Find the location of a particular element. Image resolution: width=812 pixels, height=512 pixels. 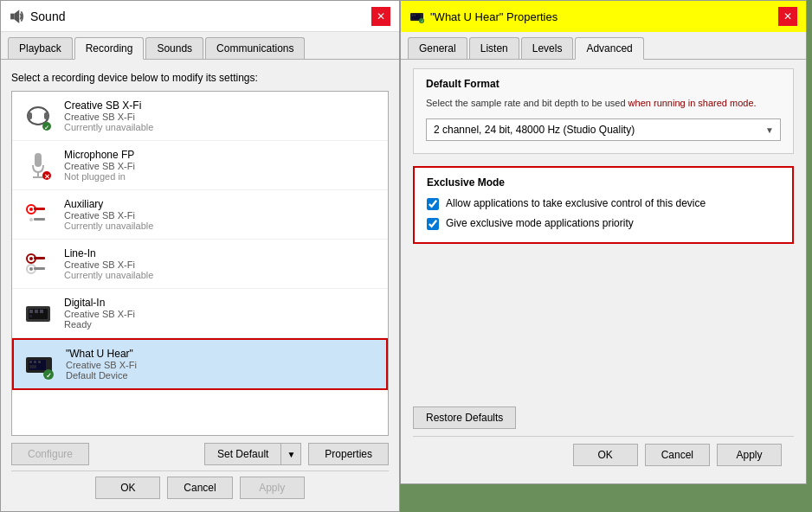

props-tab-levels: Levels is located at coordinates (547, 48).